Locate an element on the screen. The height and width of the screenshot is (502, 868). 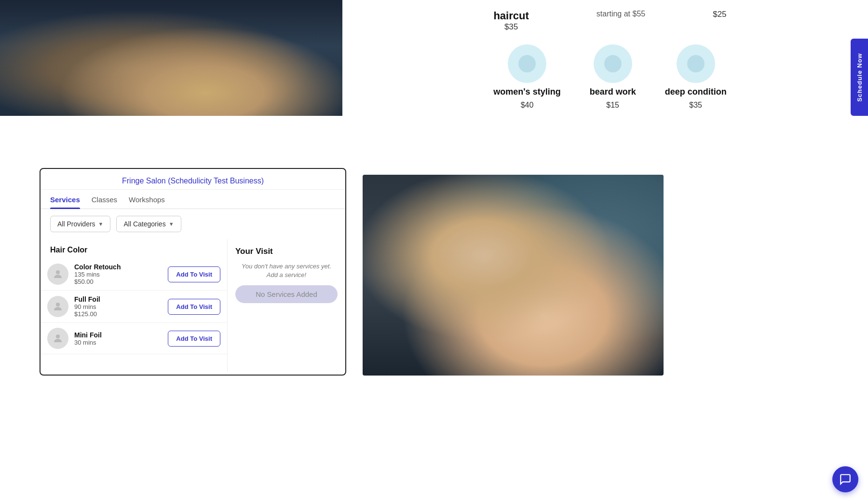
tab-workshops: Workshops is located at coordinates (147, 202).